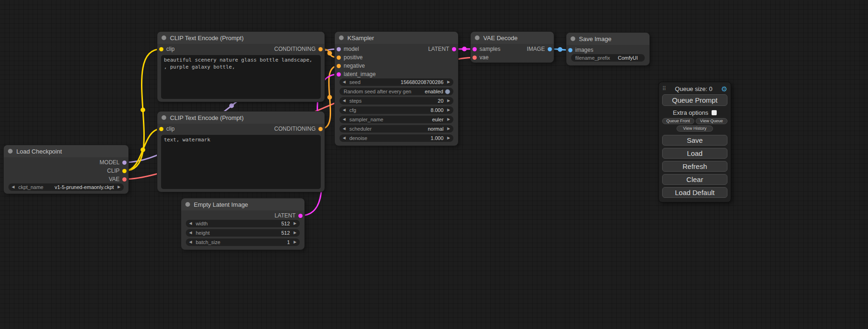  Describe the element at coordinates (339, 58) in the screenshot. I see `input-dot-positive-icon` at that location.